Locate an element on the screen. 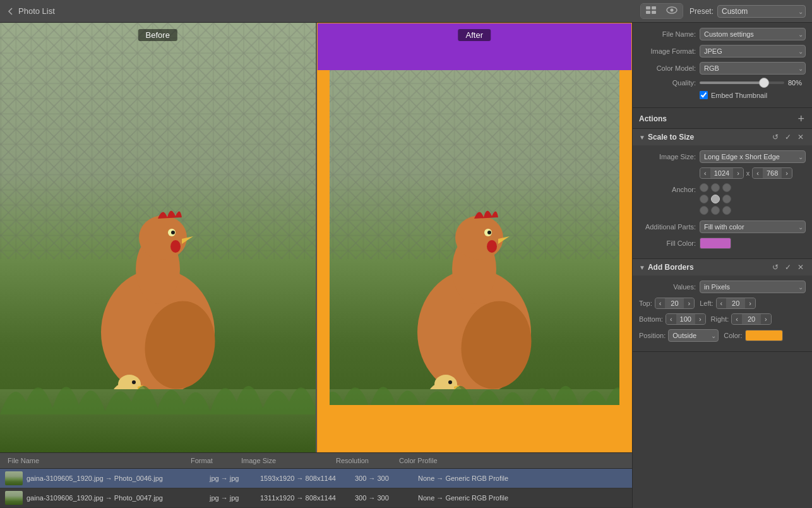  view-toggle-group is located at coordinates (662, 11).